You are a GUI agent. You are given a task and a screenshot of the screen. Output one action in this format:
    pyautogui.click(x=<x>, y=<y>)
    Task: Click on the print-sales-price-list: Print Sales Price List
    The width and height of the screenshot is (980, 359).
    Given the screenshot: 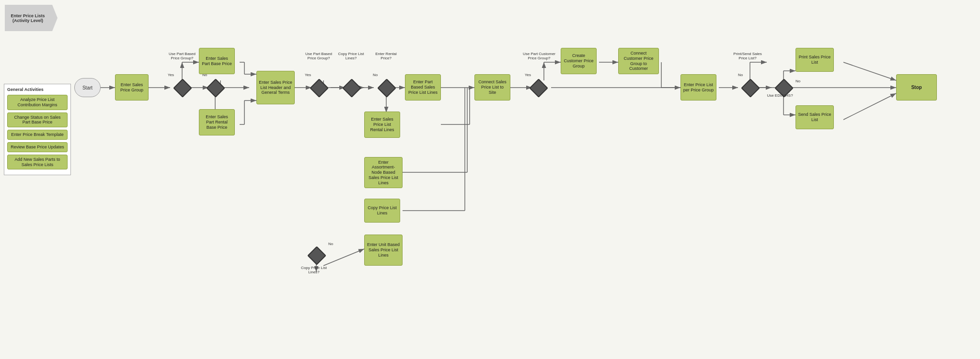 What is the action you would take?
    pyautogui.click(x=815, y=60)
    